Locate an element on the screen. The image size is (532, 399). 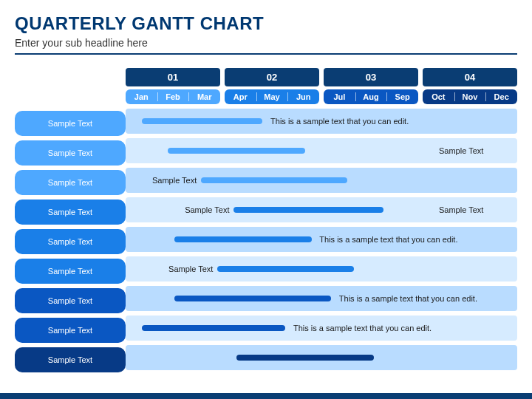
month-cell: Oct is located at coordinates (439, 97).